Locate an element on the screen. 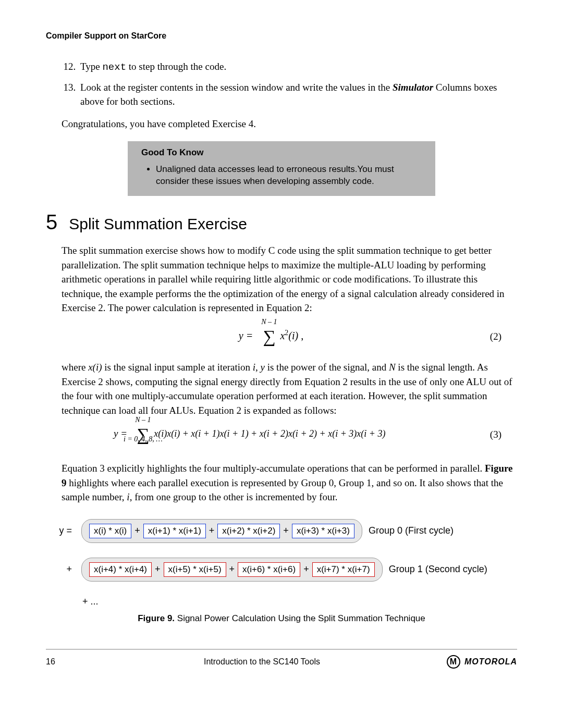 The height and width of the screenshot is (728, 563). eq3-lower-bound: i = 0, 4, 8, … is located at coordinates (143, 439).